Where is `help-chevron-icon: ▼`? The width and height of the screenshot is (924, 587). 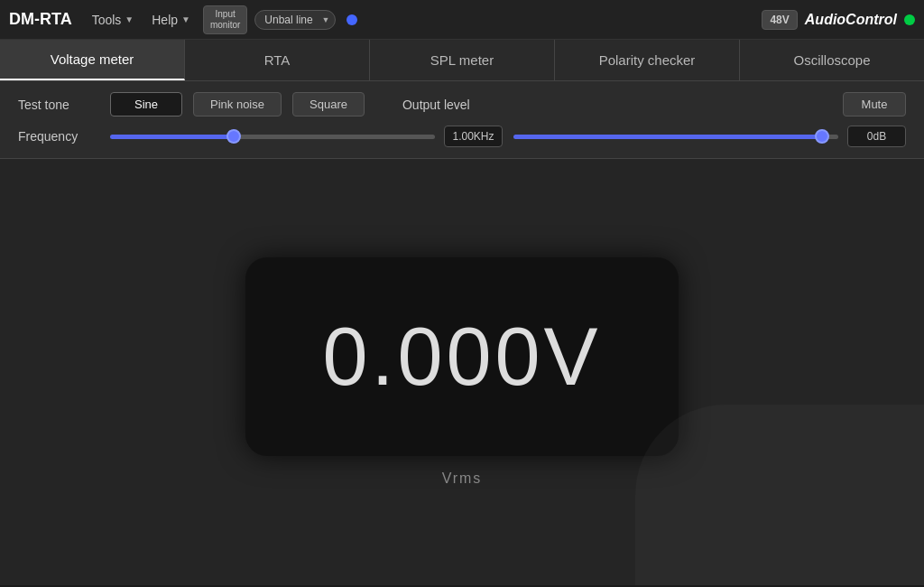 help-chevron-icon: ▼ is located at coordinates (186, 20).